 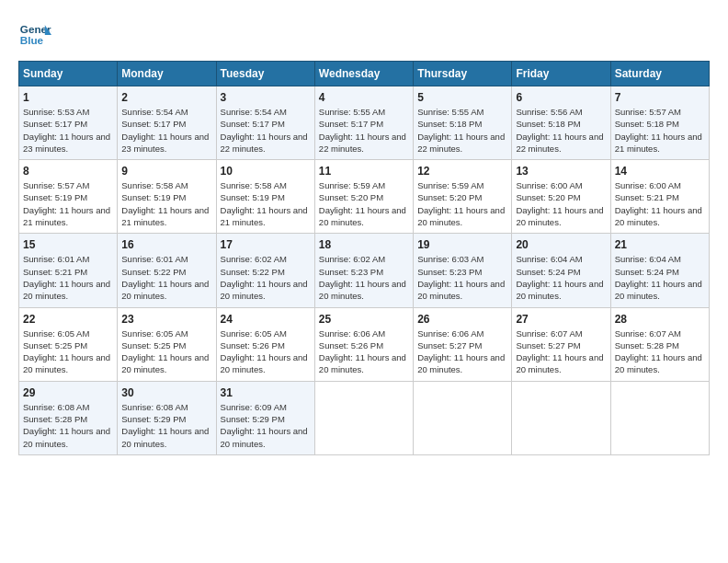 I want to click on day-info: Sunrise: 6:02 AM Sunset: 5:22 PM Dayligh…, so click(x=266, y=278).